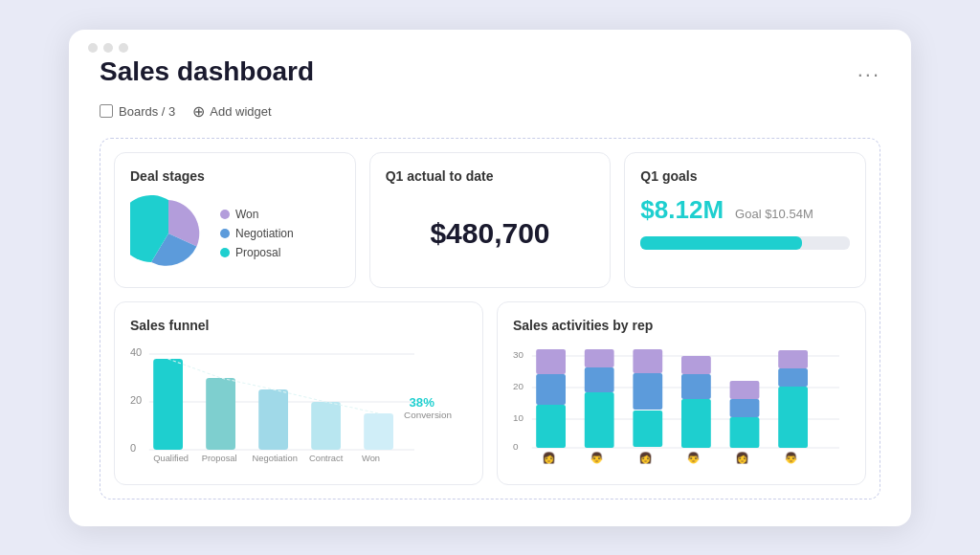  What do you see at coordinates (220, 458) in the screenshot?
I see `svg-text: Proposal` at bounding box center [220, 458].